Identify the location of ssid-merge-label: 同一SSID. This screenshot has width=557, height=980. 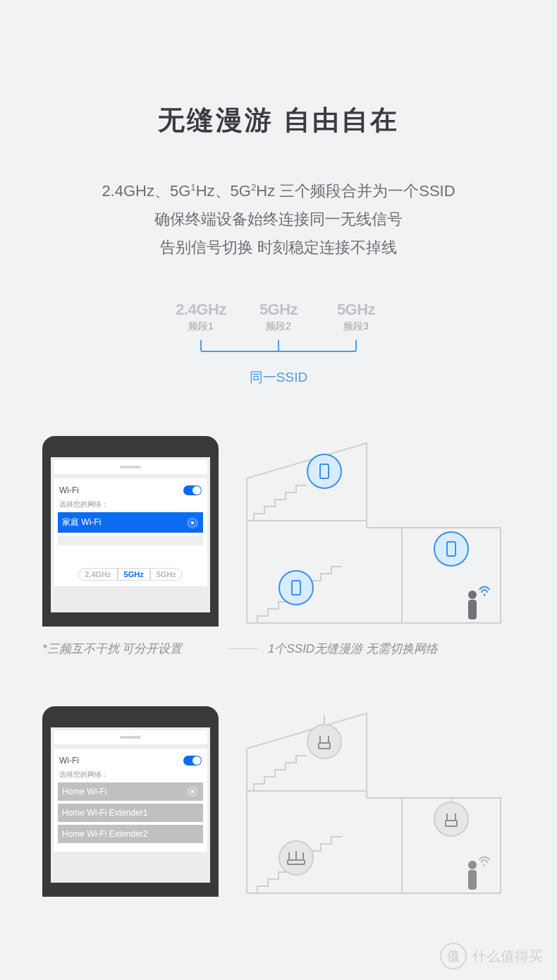
(278, 377).